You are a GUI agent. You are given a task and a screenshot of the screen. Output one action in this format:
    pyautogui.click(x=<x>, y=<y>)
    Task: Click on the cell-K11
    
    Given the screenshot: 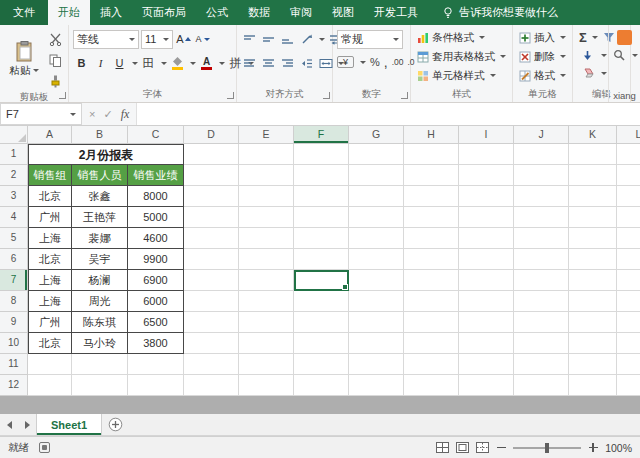 What is the action you would take?
    pyautogui.click(x=593, y=364)
    